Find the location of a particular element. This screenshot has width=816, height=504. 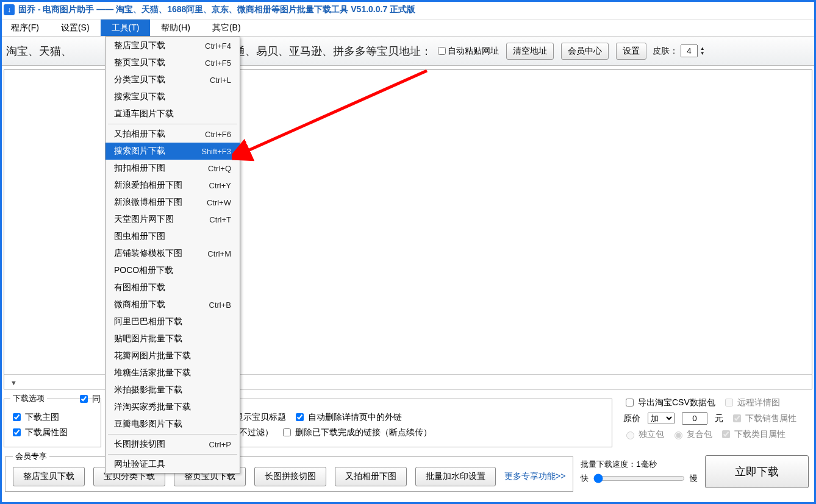

address-prompt-right: 速卖通、易贝、亚马逊、拼多多等宝贝地址： is located at coordinates (322, 51).